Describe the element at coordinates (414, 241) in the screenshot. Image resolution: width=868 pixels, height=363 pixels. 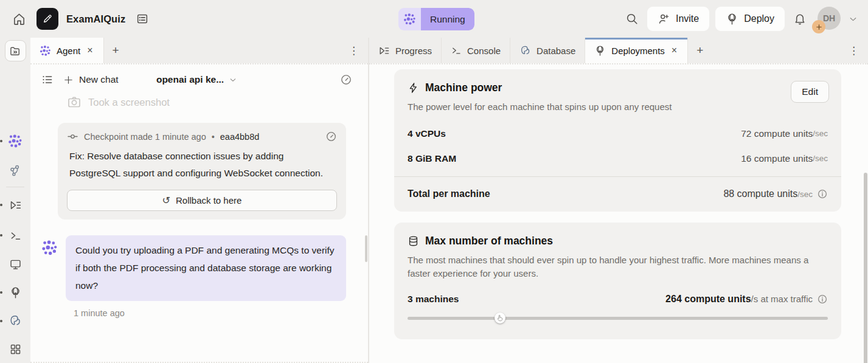
I see `database-cylinder-icon` at that location.